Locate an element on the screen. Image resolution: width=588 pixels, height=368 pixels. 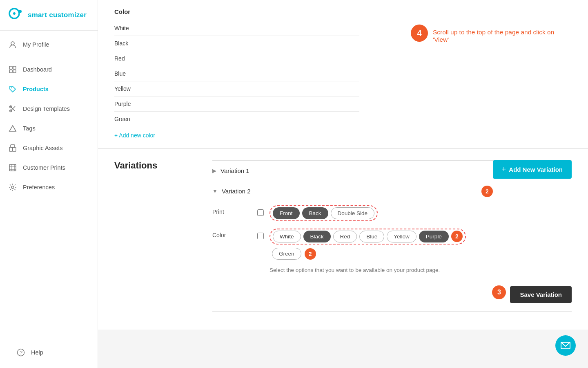
color-row-green: Green is located at coordinates (237, 119).